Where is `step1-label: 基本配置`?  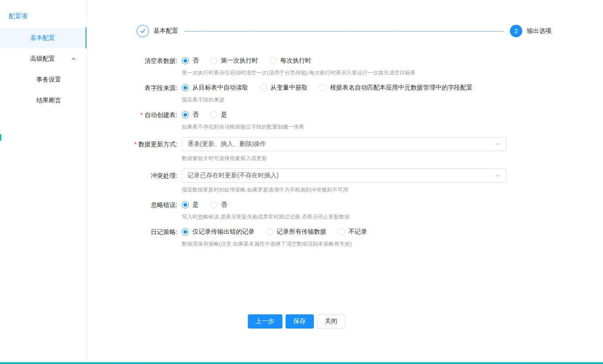
step1-label: 基本配置 is located at coordinates (166, 31).